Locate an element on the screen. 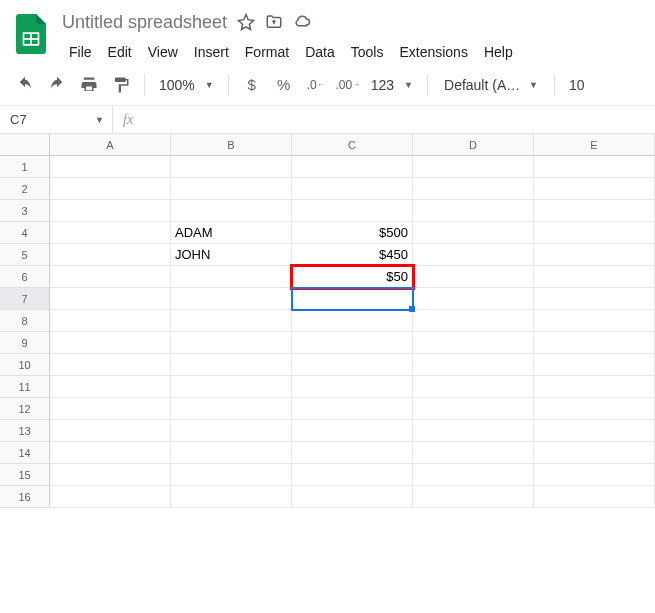 The height and width of the screenshot is (613, 655). cell-D13 is located at coordinates (474, 431).